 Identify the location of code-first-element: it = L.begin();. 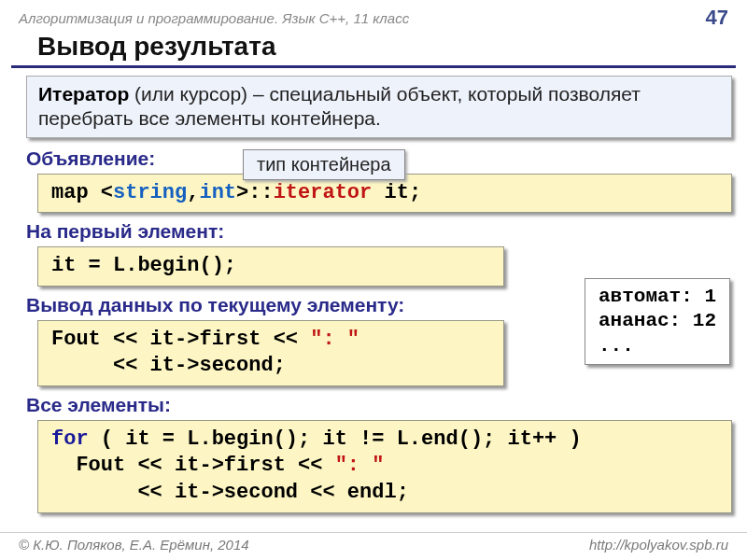
(271, 267).